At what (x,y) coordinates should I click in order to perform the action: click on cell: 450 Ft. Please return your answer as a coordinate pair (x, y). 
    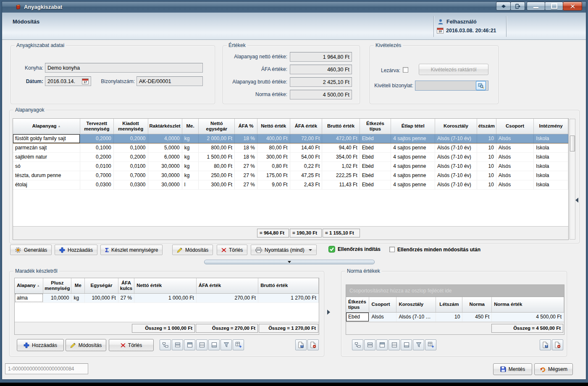
    Looking at the image, I should click on (477, 317).